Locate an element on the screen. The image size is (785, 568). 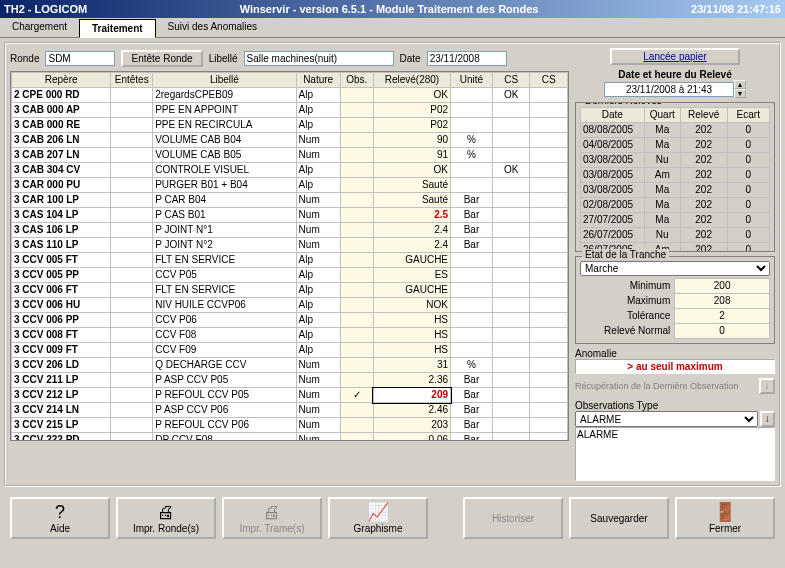
grid-header: Repère is located at coordinates (62, 80).